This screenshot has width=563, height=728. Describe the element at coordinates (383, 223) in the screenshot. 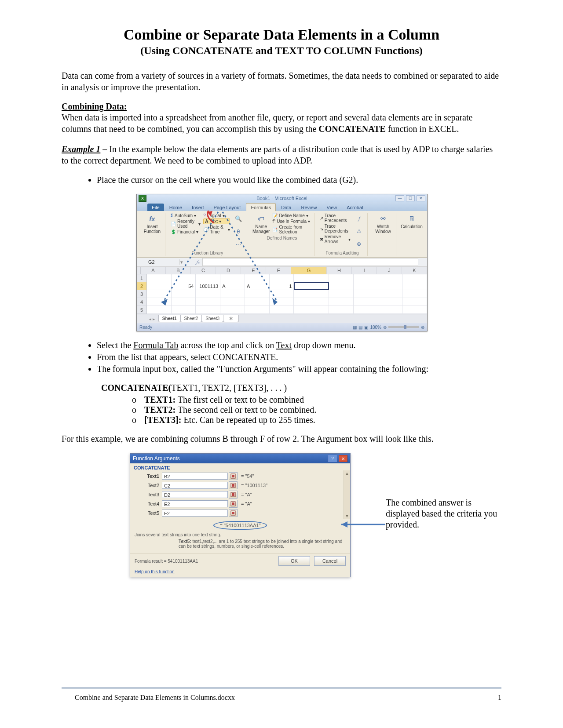

I see `watch-window-button: 👁 Watch Window` at that location.